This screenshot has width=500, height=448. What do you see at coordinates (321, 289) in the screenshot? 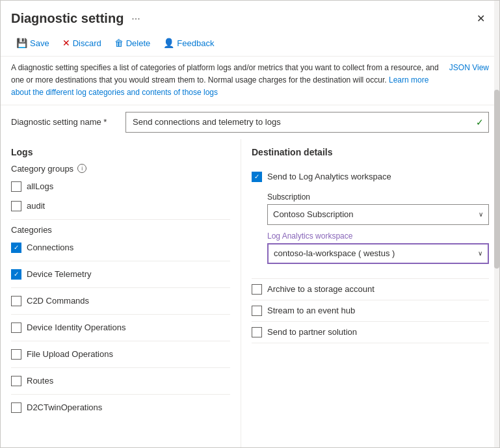
I see `storage-account-label: Archive to a storage account` at bounding box center [321, 289].